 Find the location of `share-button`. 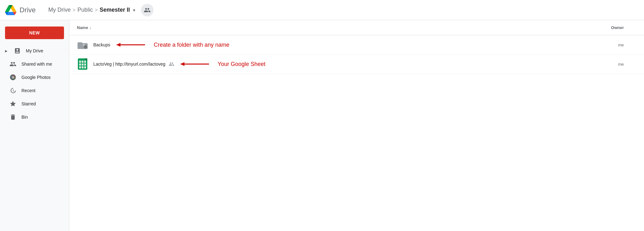

share-button is located at coordinates (147, 10).